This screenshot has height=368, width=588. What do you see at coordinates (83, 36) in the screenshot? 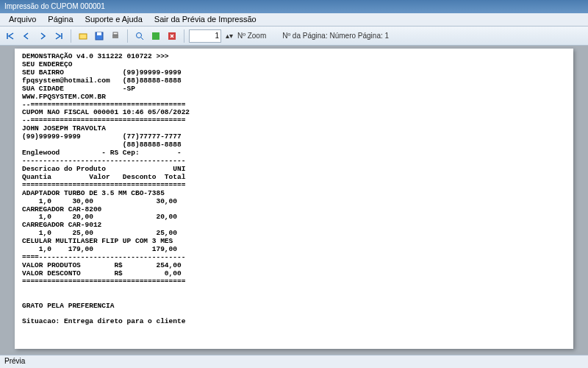
I see `open-icon` at bounding box center [83, 36].